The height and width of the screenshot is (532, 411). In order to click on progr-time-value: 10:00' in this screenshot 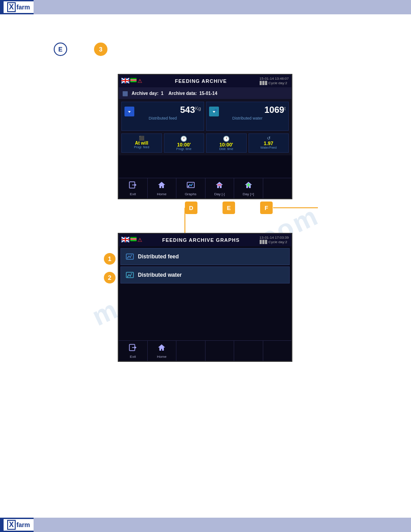, I will do `click(184, 145)`.